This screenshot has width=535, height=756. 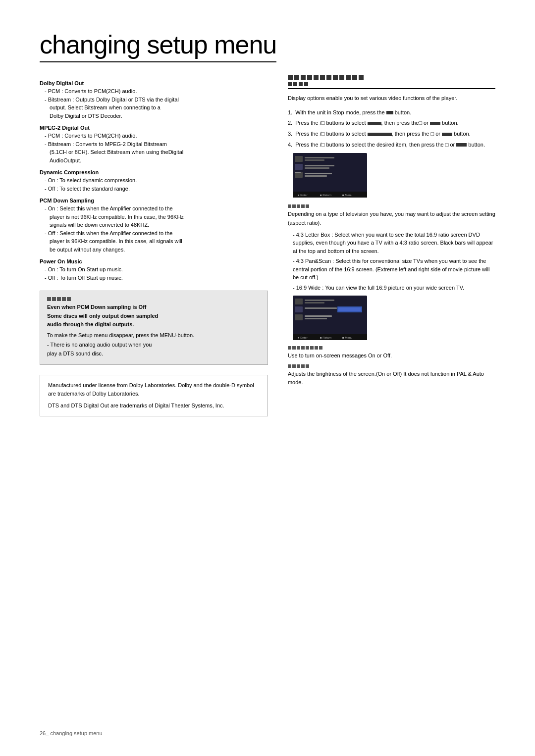 I want to click on pcm-title: PCM Down Sampling, so click(x=154, y=201).